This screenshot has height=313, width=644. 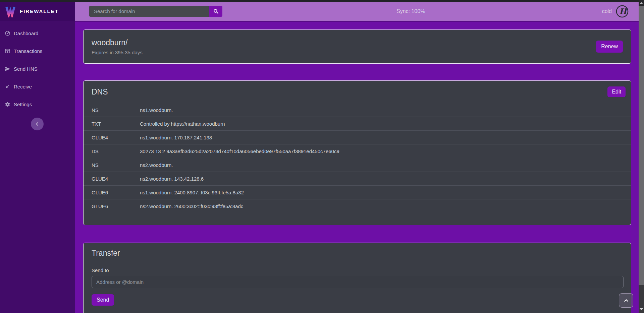 I want to click on dns-record-type: TXT, so click(x=116, y=124).